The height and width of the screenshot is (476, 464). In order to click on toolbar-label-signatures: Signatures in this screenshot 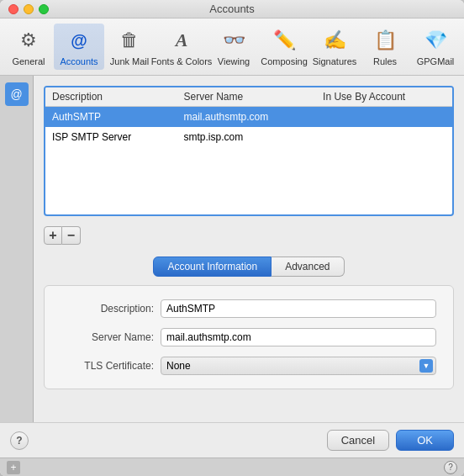, I will do `click(335, 61)`.